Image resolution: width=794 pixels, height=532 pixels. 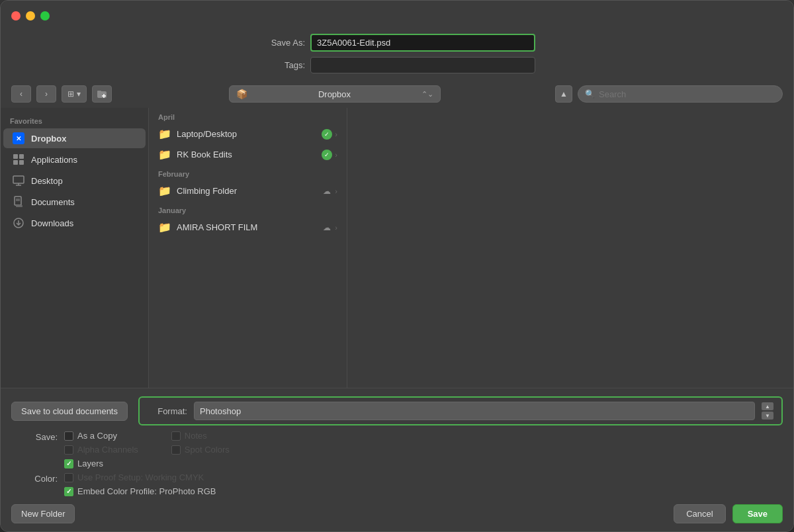 I want to click on back-button: ‹, so click(x=21, y=94).